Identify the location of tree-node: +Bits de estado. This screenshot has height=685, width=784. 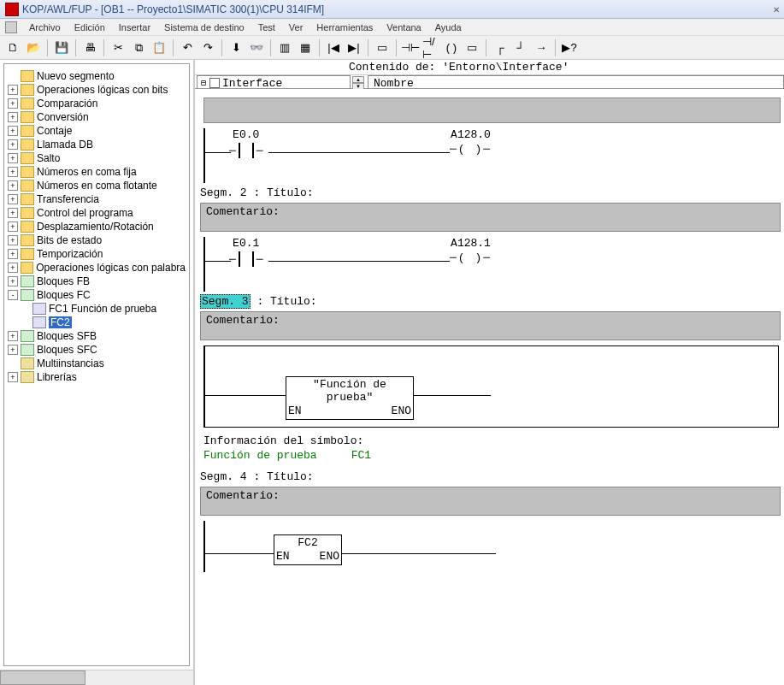
(97, 240).